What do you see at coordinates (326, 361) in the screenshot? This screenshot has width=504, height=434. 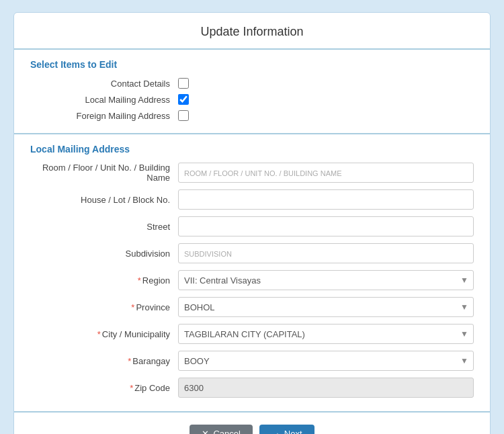 I see `barangay-select: BOOY` at bounding box center [326, 361].